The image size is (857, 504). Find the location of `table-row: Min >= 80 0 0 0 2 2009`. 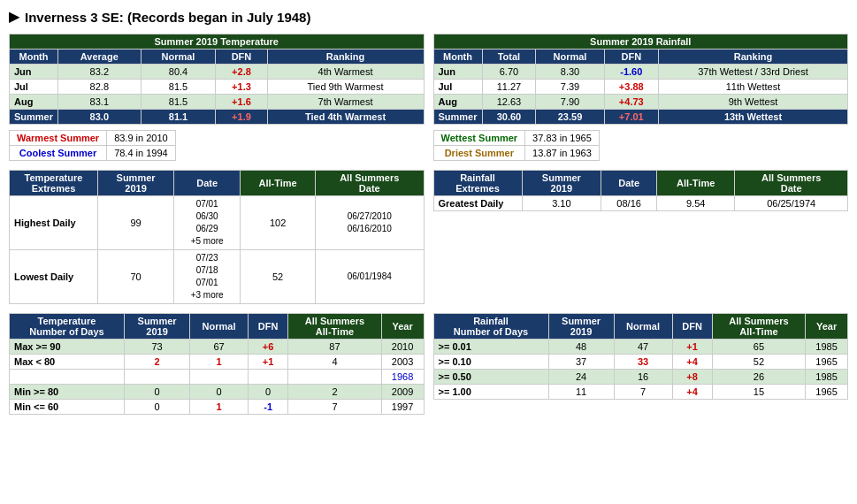

table-row: Min >= 80 0 0 0 2 2009 is located at coordinates (218, 393).